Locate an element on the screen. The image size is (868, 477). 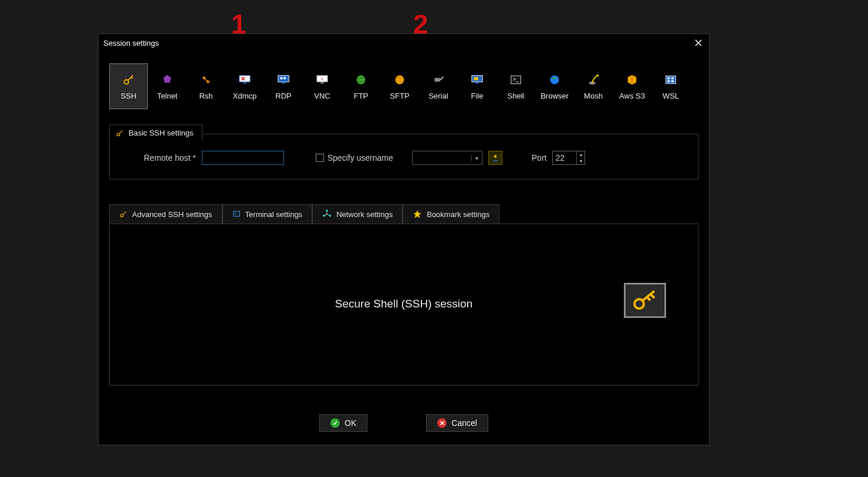
session-type-label: RDP is located at coordinates (283, 96).